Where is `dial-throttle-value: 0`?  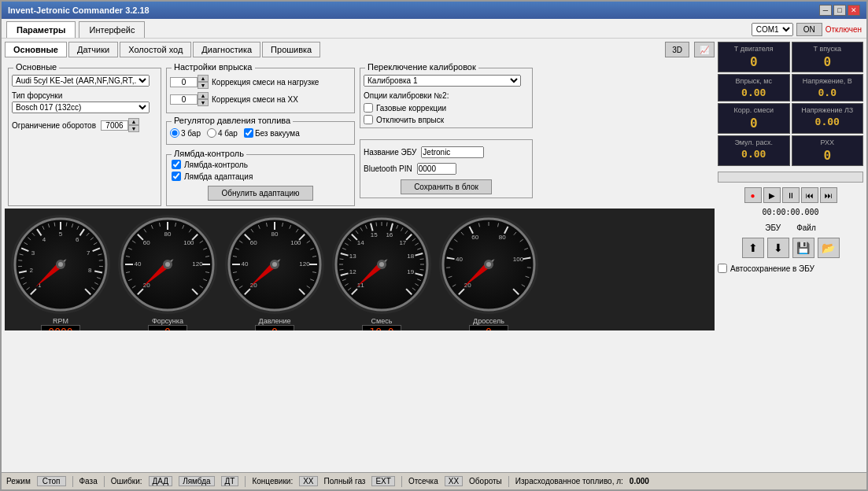 dial-throttle-value: 0 is located at coordinates (489, 327).